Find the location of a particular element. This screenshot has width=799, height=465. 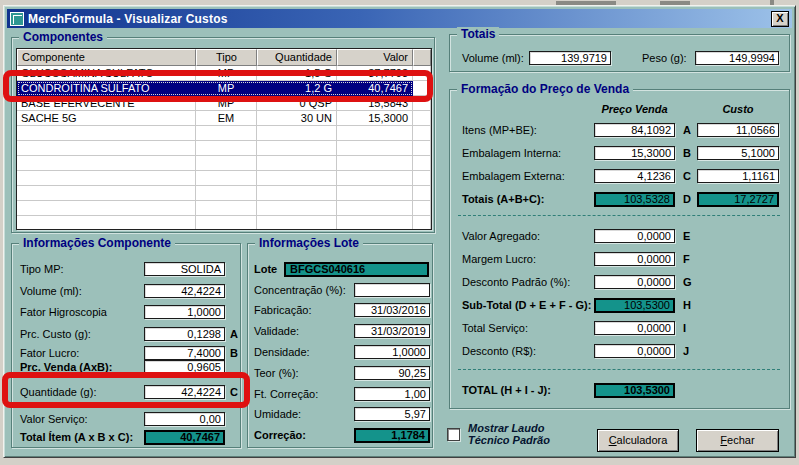

info-comp-field: 40,7467 is located at coordinates (184, 438).